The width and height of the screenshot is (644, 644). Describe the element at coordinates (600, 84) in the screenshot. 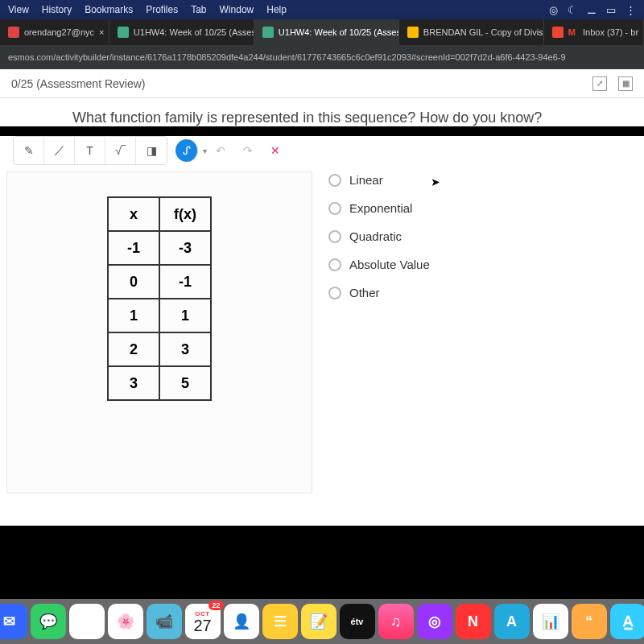

I see `fullscreen-icon: ⤢` at that location.